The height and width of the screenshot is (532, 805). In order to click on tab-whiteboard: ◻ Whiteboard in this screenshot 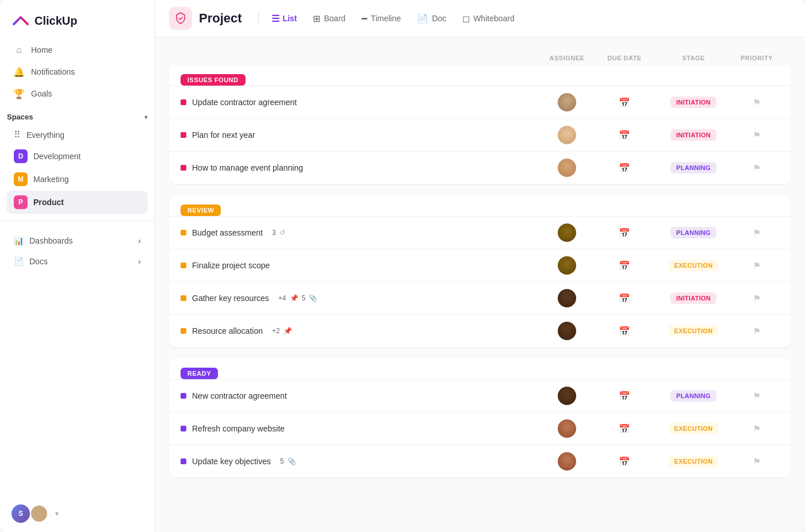, I will do `click(489, 18)`.